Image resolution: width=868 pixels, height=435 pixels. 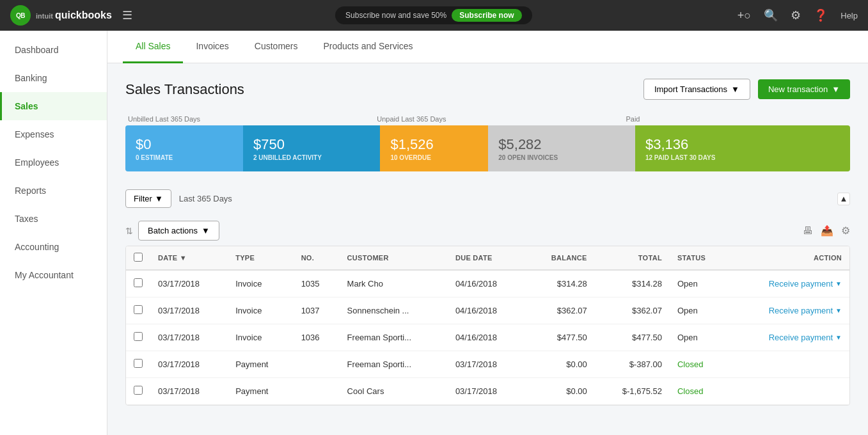 I want to click on help-label: Help, so click(x=849, y=15).